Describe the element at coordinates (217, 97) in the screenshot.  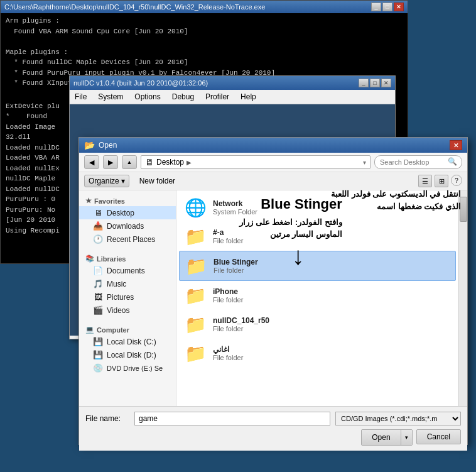
I see `menu-profiler: Profiler` at that location.